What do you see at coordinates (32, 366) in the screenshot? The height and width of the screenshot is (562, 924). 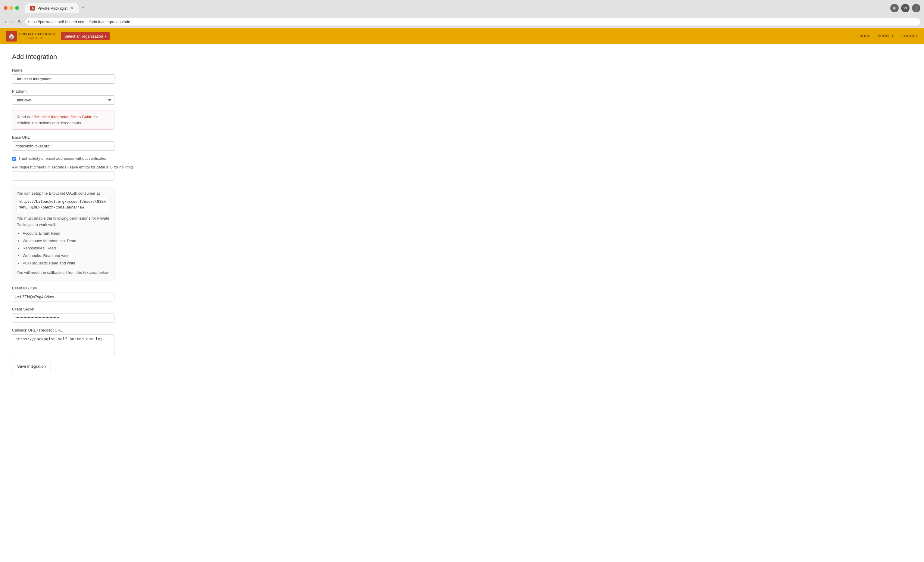 I see `save-integration-button: Save Integration` at bounding box center [32, 366].